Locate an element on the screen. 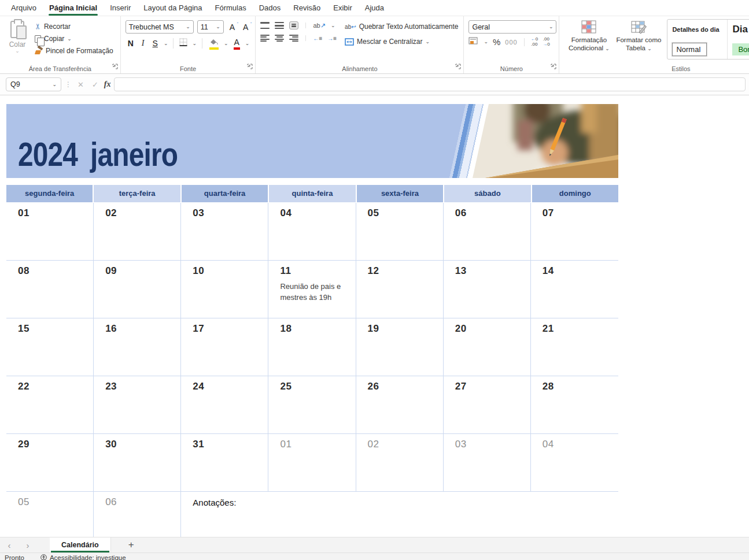  tab-dados: Dados is located at coordinates (270, 8).